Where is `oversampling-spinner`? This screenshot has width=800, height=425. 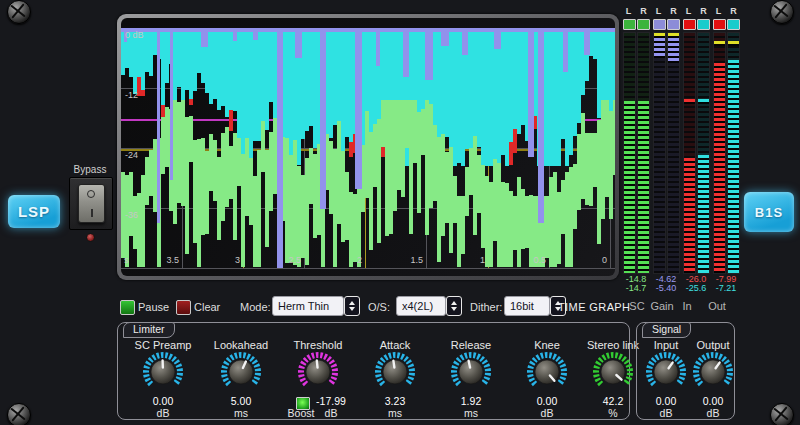
oversampling-spinner is located at coordinates (454, 306).